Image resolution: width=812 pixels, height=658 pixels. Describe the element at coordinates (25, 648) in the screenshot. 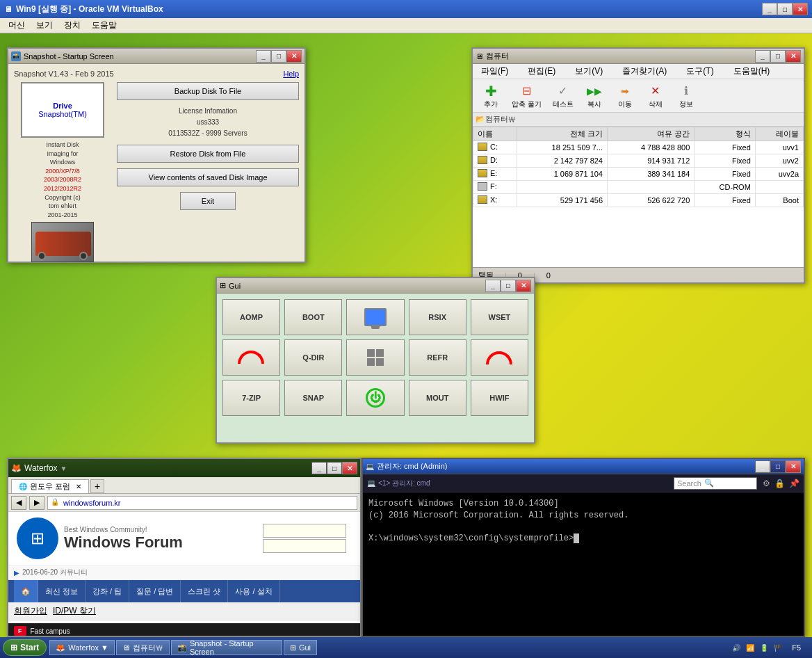

I see `start-button: ⊞ Start` at that location.